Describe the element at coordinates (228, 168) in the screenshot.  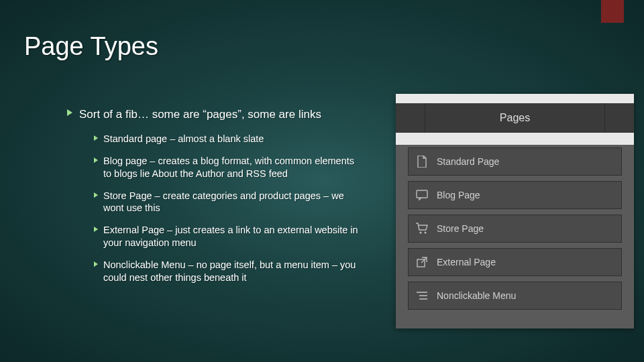
I see `sub-bullet: Blog page – creates a blog format, with …` at that location.